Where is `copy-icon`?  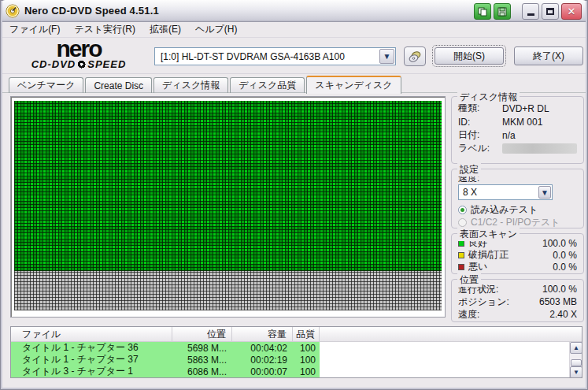
copy-icon is located at coordinates (483, 12).